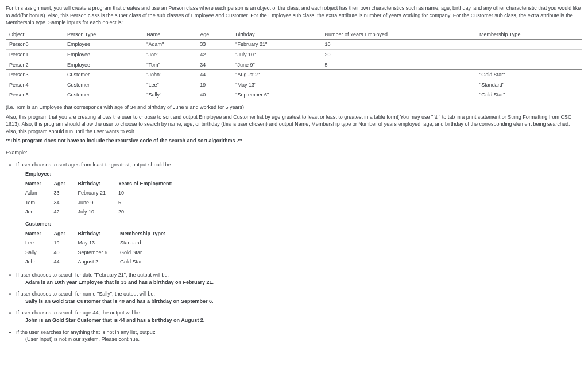  I want to click on bullet-search-notfound: If the user searches for anything that i…, so click(299, 336).